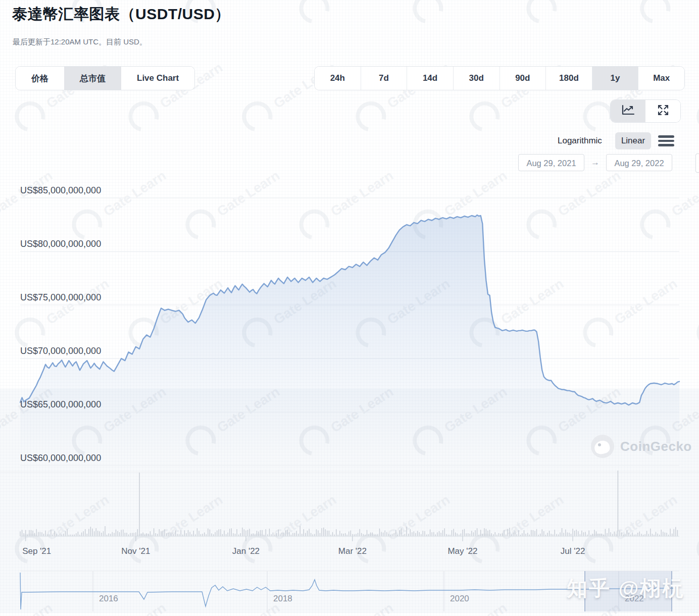  Describe the element at coordinates (641, 446) in the screenshot. I see `coingecko-watermark: CoinGecko` at that location.